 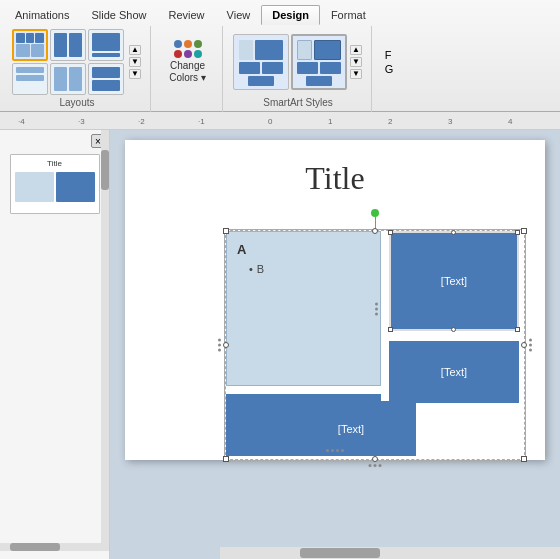 What do you see at coordinates (518, 232) in the screenshot?
I see `box-handle-tr` at bounding box center [518, 232].